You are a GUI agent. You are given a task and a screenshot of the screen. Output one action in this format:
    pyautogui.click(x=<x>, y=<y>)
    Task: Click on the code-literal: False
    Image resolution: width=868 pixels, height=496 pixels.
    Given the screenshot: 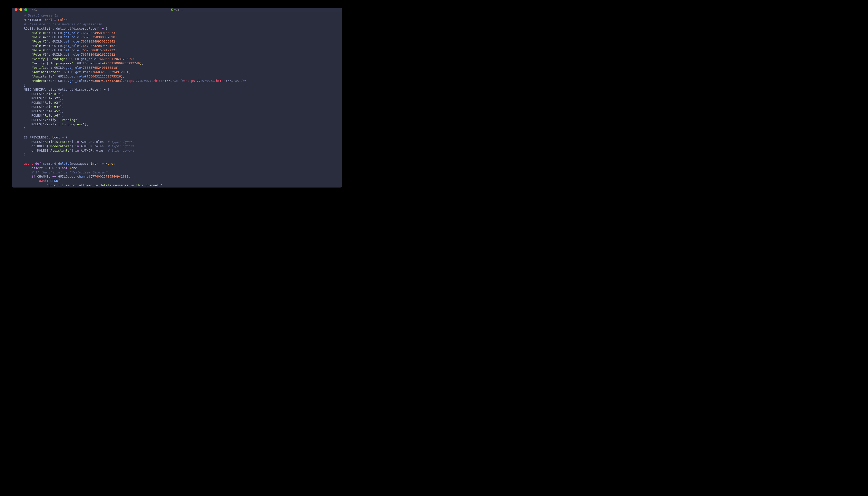 What is the action you would take?
    pyautogui.click(x=63, y=20)
    